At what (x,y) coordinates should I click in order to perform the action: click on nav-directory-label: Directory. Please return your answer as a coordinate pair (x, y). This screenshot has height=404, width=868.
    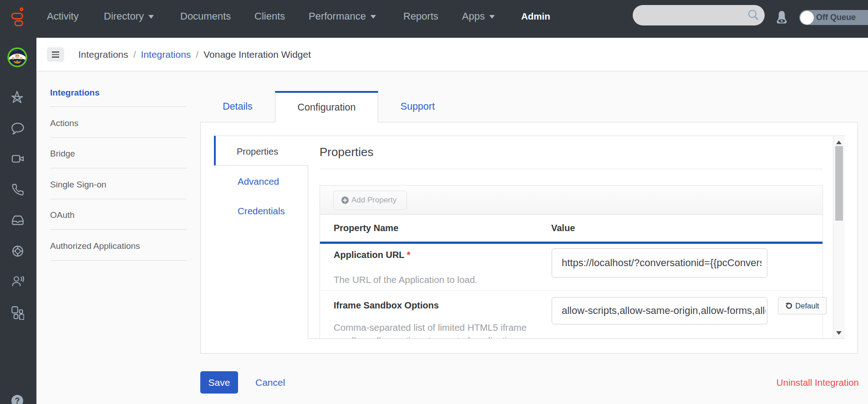
    Looking at the image, I should click on (124, 16).